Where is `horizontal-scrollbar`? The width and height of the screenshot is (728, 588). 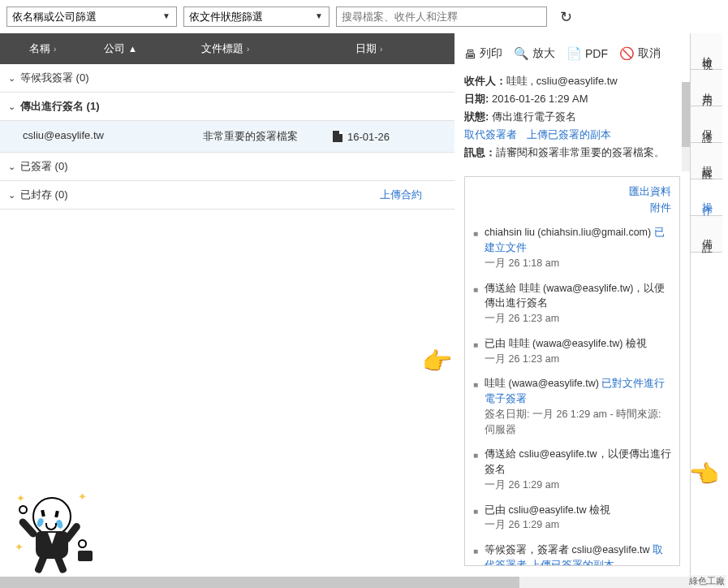
horizontal-scrollbar is located at coordinates (346, 582).